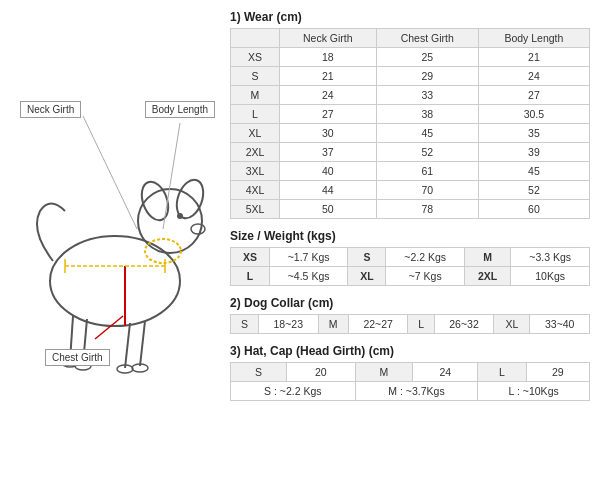 This screenshot has width=600, height=501. I want to click on hat-weight-value: L : ~10Kgs, so click(534, 392).